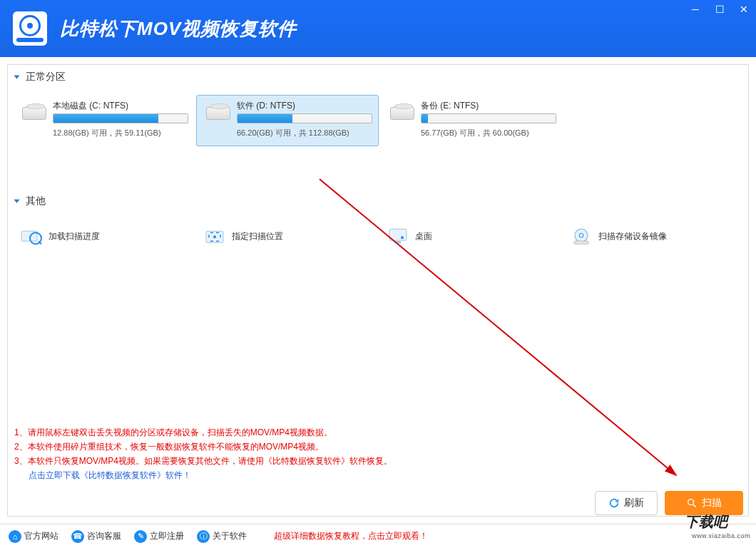 This screenshot has width=756, height=548. What do you see at coordinates (41, 537) in the screenshot?
I see `bottom-bar-label: 官方网站` at bounding box center [41, 537].